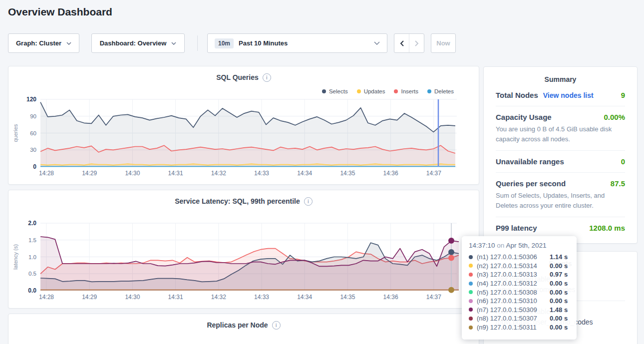 This screenshot has height=344, width=644. I want to click on tooltip-node-value: 1.14 s, so click(559, 257).